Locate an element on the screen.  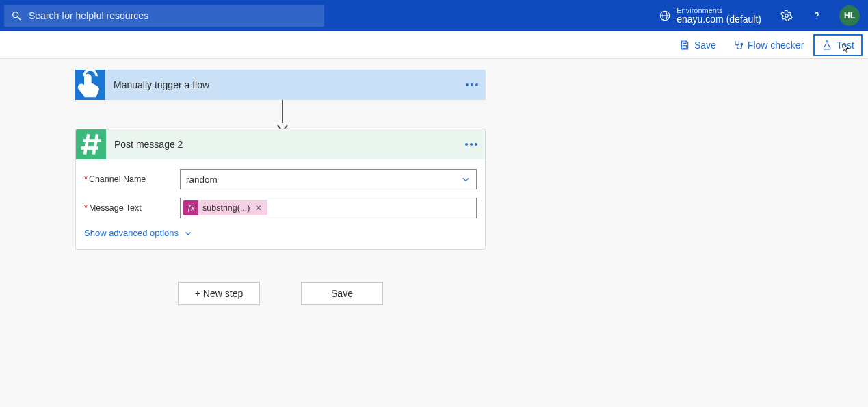
advanced-options-label: Show advanced options is located at coordinates (131, 233).